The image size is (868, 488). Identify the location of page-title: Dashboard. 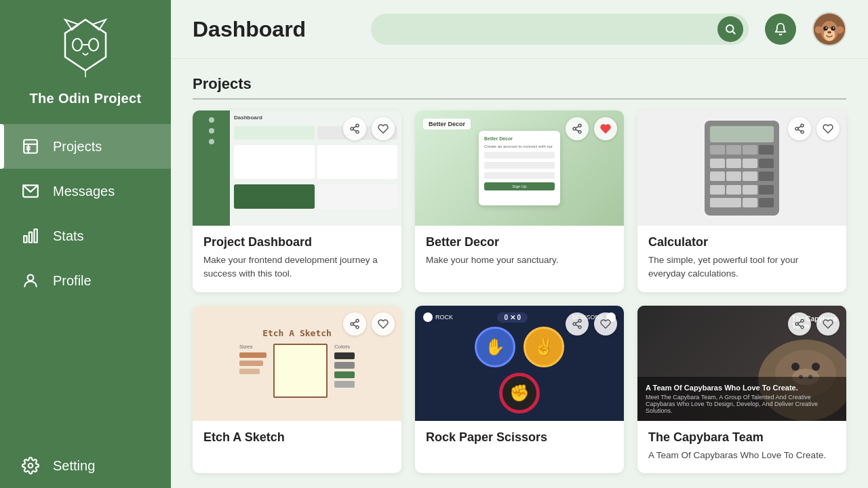
(250, 30).